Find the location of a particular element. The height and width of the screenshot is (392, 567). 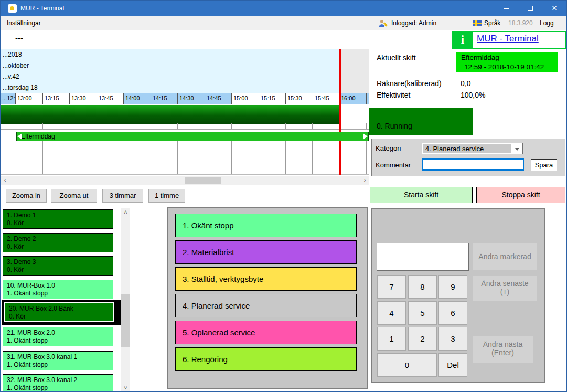

category-button-2: 2. Materialbrist is located at coordinates (266, 252).